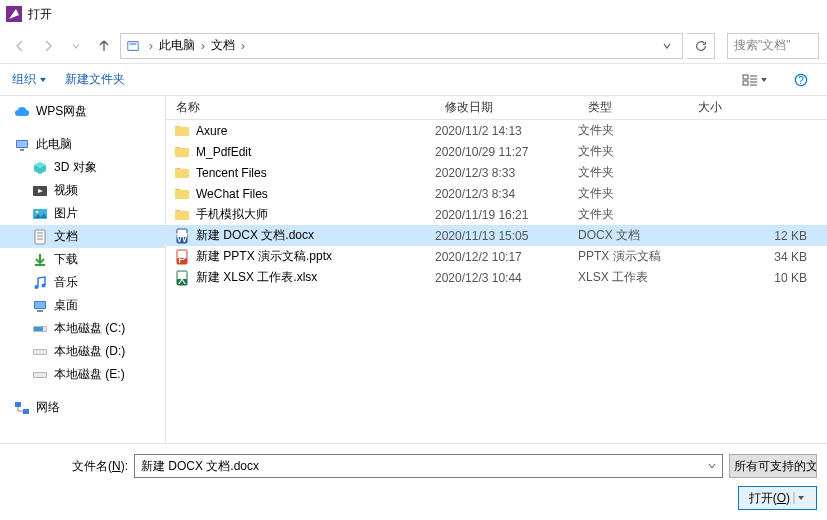 Image resolution: width=827 pixels, height=520 pixels. Describe the element at coordinates (90, 374) in the screenshot. I see `sidebar-item-label: 本地磁盘 (E:)` at that location.